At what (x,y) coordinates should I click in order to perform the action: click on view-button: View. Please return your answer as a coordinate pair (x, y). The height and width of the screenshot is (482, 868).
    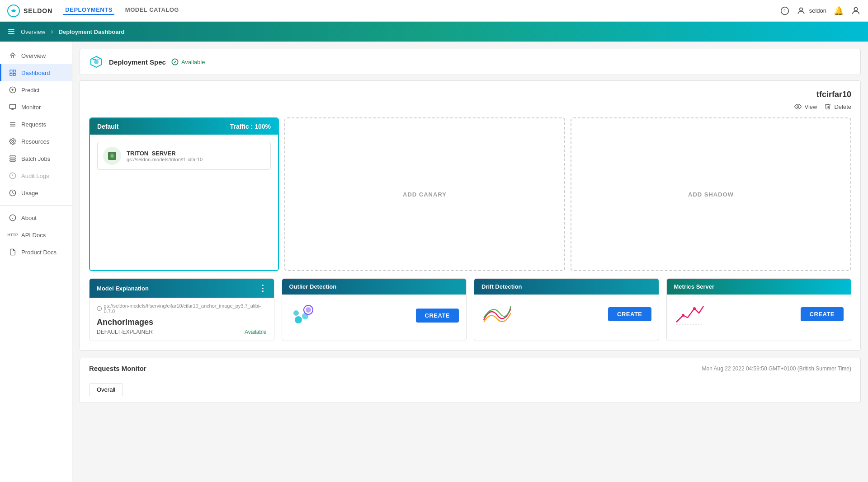
    Looking at the image, I should click on (806, 107).